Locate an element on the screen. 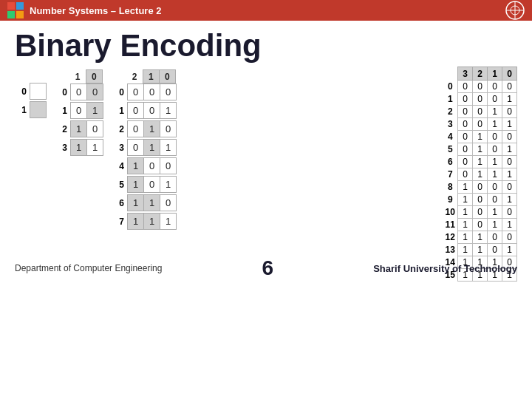 The image size is (532, 399). table-row: 20010 is located at coordinates (480, 112).